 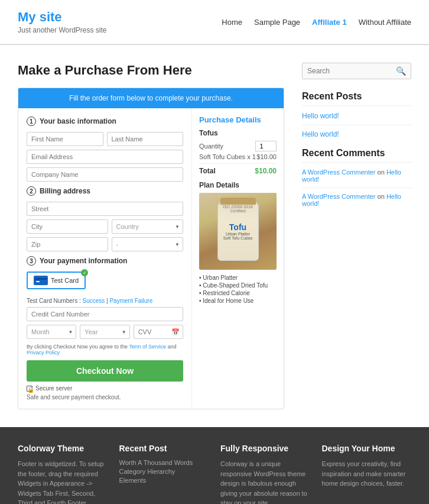 I want to click on footer-design-text: Express your creativity, find inspiratio…, so click(x=367, y=474).